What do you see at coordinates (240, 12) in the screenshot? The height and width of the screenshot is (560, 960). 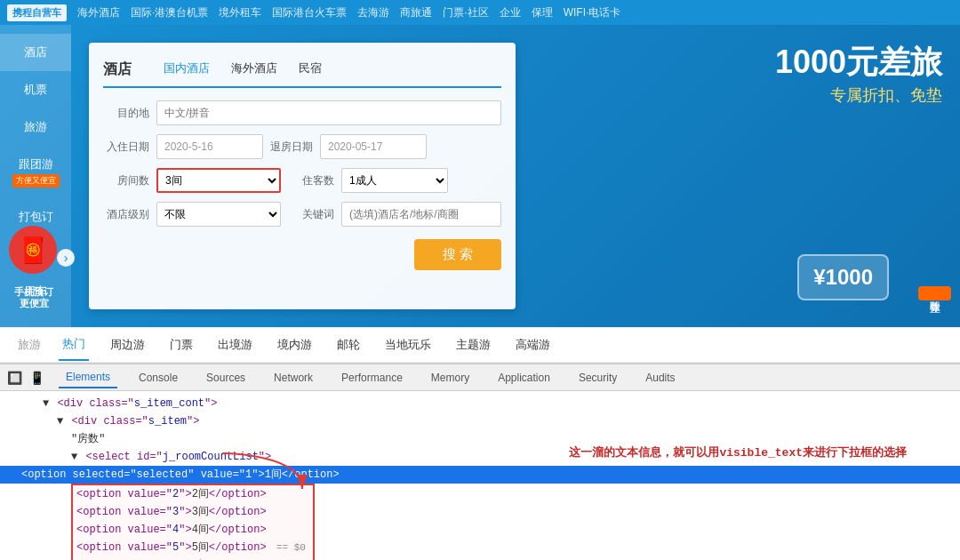 I see `nav-item-overseas-car: 境外租车` at bounding box center [240, 12].